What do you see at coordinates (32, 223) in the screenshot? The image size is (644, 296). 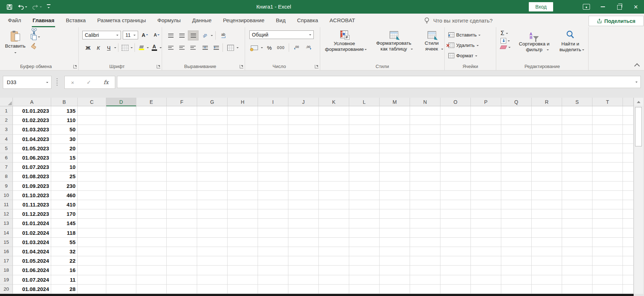 I see `cell-A13: 01.01.2024` at bounding box center [32, 223].